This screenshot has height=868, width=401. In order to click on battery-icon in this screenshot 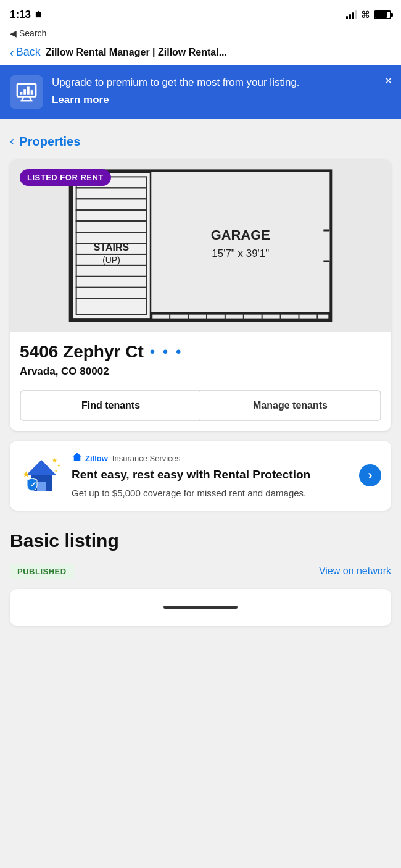, I will do `click(382, 15)`.